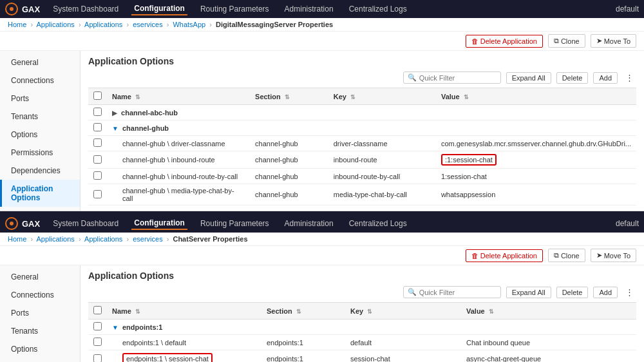 The image size is (644, 362). What do you see at coordinates (362, 144) in the screenshot?
I see `table-row: channel-ghub \ driver-classname channel-…` at bounding box center [362, 144].